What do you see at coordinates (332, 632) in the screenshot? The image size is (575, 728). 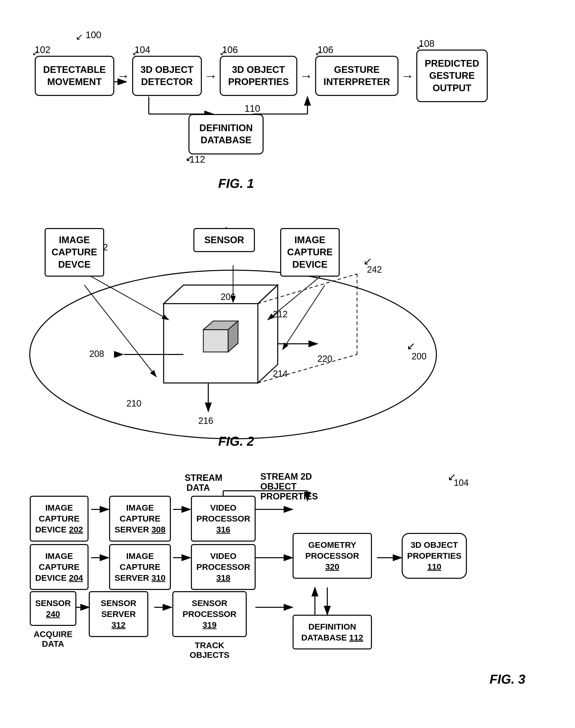 I see `fig3-definition-database-box: DEFINITIONDATABASE 112` at bounding box center [332, 632].